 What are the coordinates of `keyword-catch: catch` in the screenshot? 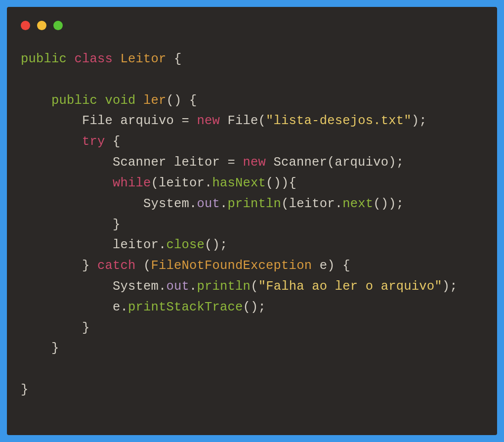 It's located at (117, 266).